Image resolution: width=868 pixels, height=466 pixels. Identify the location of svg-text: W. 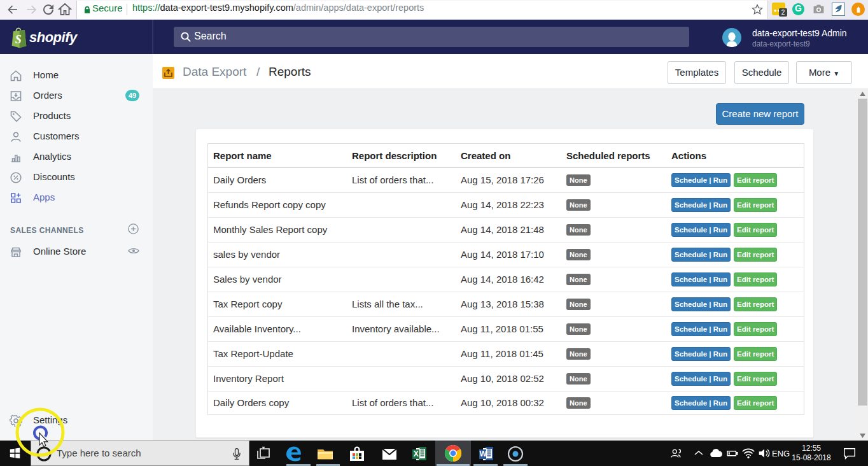
(484, 454).